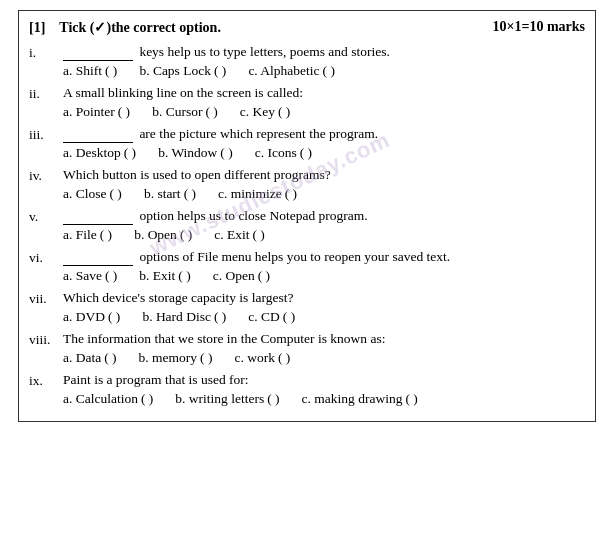 Image resolution: width=614 pixels, height=539 pixels. What do you see at coordinates (82, 71) in the screenshot?
I see `option-label: a. Shift` at bounding box center [82, 71].